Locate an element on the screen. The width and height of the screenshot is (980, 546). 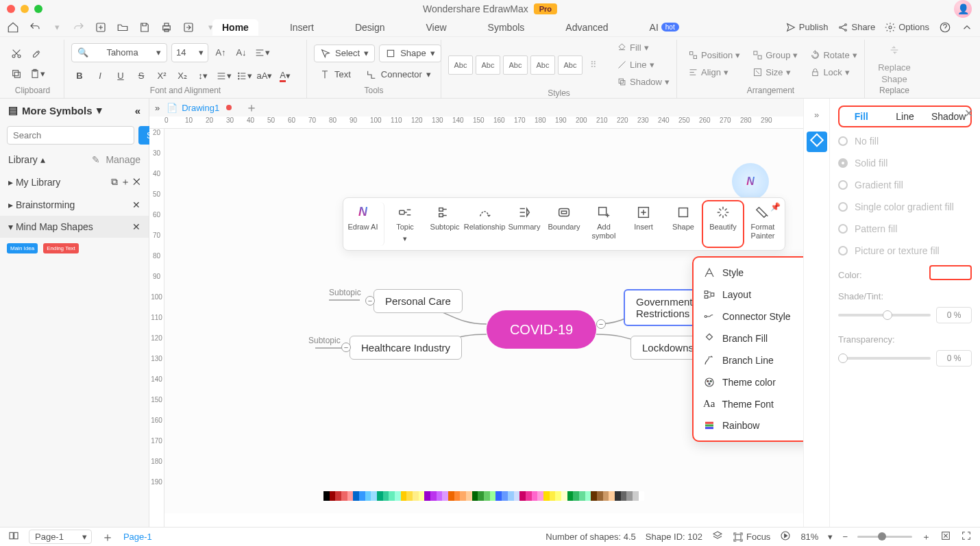
connector-tool: Connector▾ is located at coordinates (399, 75).